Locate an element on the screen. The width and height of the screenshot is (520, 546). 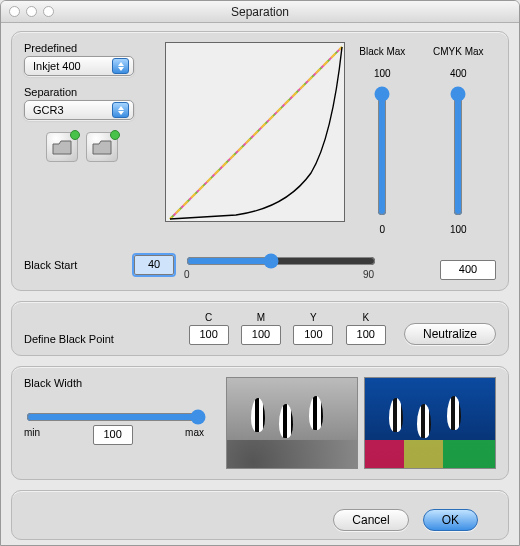
black-width-field: 100 is located at coordinates (113, 435).